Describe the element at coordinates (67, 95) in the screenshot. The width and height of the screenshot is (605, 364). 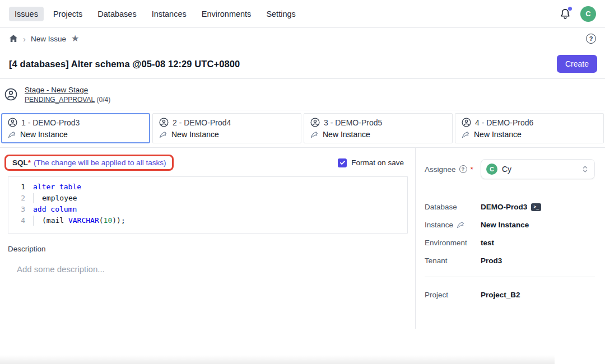
I see `stage-texts: Stage - New Stage PENDING_APPROVAL (0/4)` at that location.